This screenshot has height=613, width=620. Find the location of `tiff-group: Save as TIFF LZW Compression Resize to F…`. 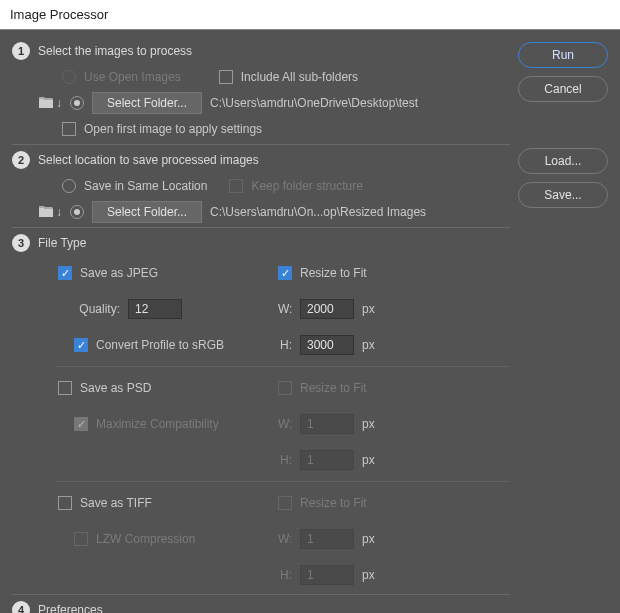

tiff-group: Save as TIFF LZW Compression Resize to F… is located at coordinates (261, 539).